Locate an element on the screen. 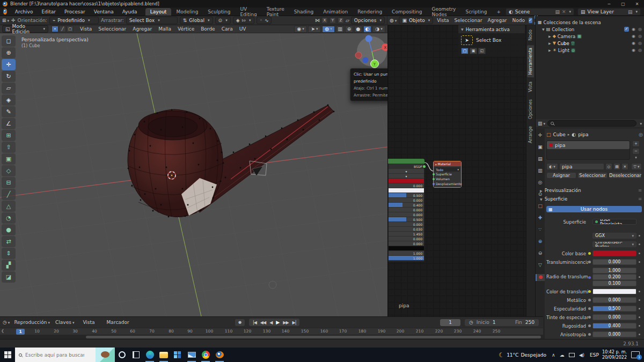  tool-scale-icon: ▱ is located at coordinates (9, 88).